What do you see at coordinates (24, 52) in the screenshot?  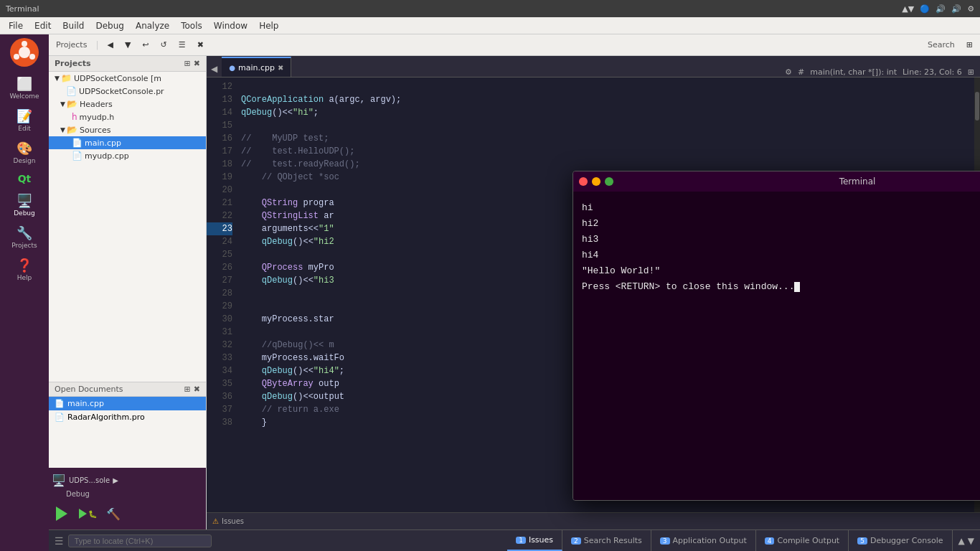 I see `ubuntu-logo` at bounding box center [24, 52].